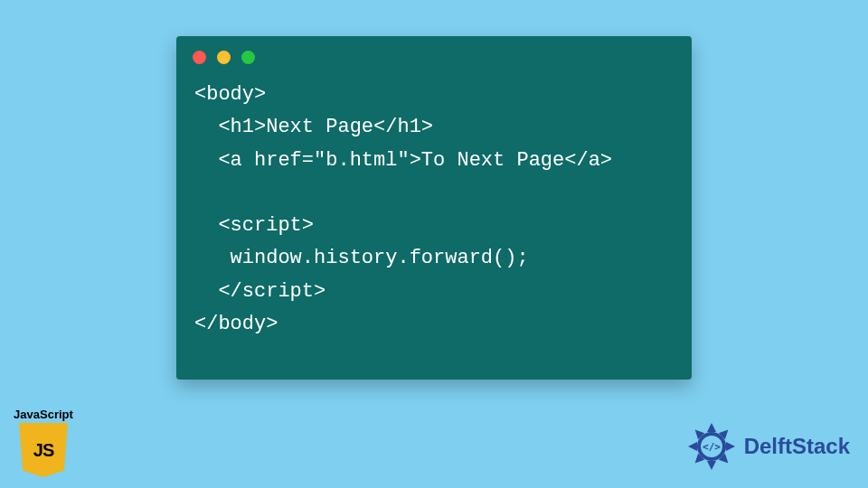  Describe the element at coordinates (434, 54) in the screenshot. I see `window-traffic-lights` at that location.